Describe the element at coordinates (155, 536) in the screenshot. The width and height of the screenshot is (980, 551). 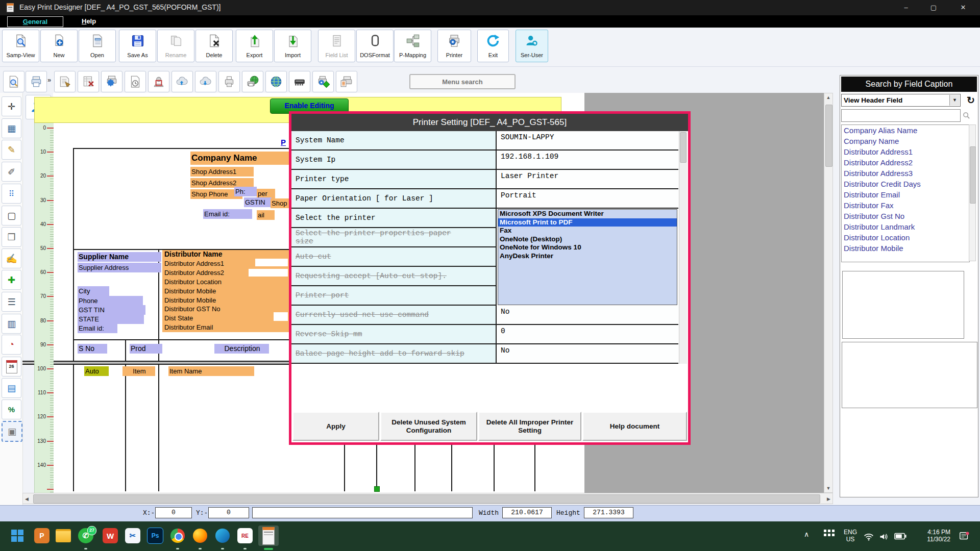
I see `taskbar-app-photoshop: Ps` at that location.